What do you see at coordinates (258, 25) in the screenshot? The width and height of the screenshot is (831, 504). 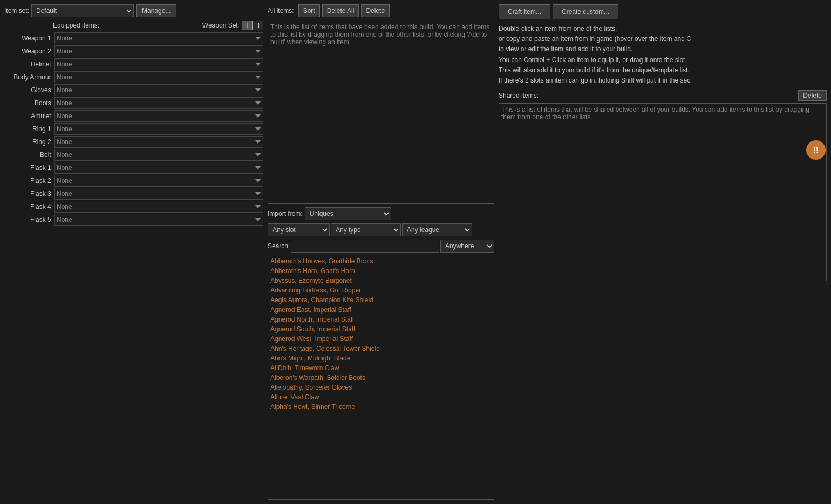 I see `weapon-set-2-button: II` at bounding box center [258, 25].